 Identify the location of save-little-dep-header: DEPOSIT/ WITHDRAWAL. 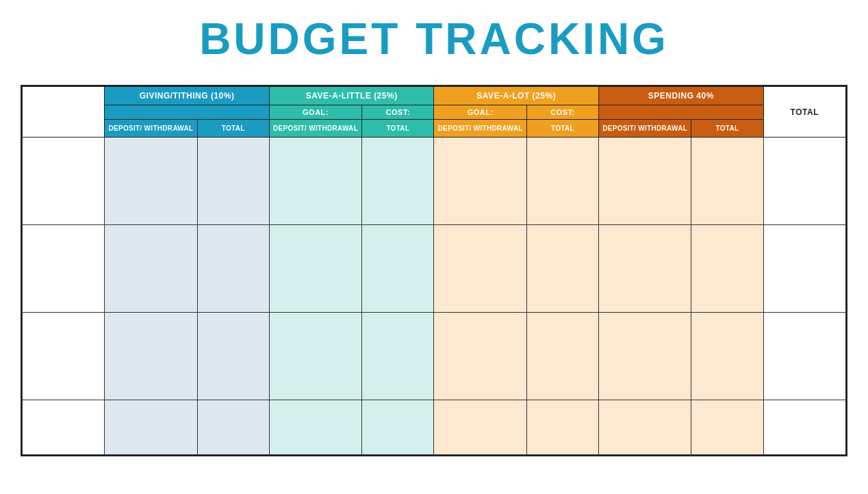
(315, 129).